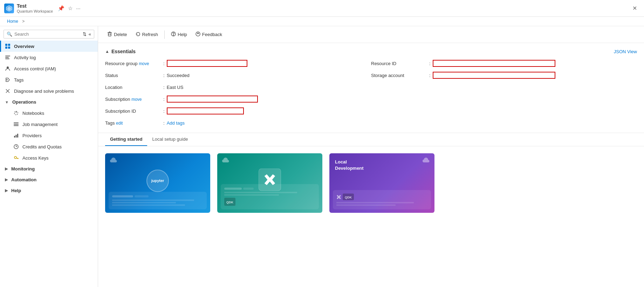 The width and height of the screenshot is (644, 287). Describe the element at coordinates (179, 34) in the screenshot. I see `help-button: Help` at that location.